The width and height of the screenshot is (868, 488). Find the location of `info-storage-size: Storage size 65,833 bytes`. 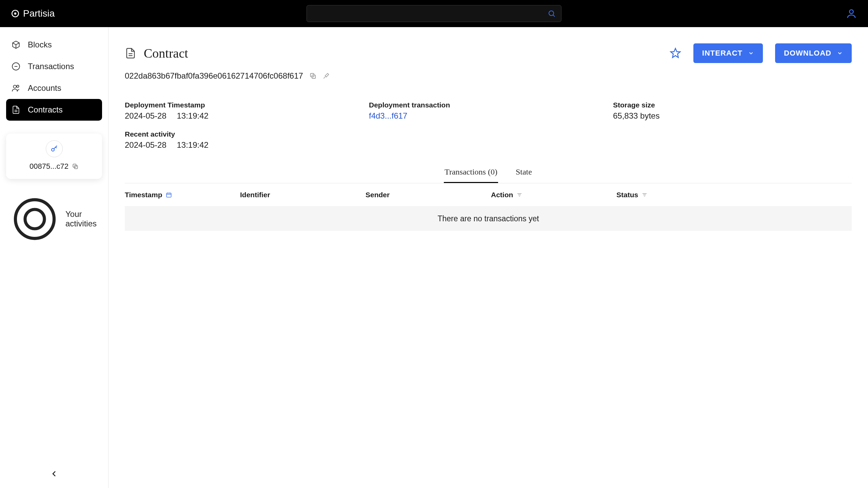

info-storage-size: Storage size 65,833 bytes is located at coordinates (732, 111).